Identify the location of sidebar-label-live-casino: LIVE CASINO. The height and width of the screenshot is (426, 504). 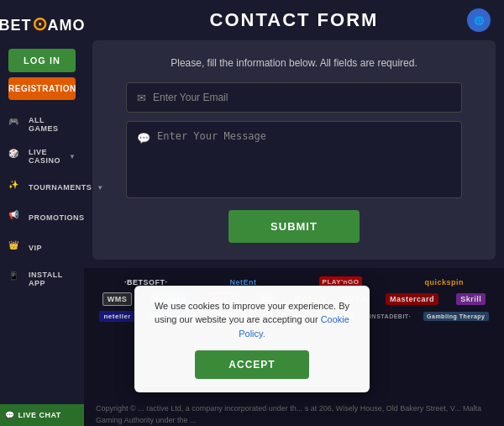
(46, 156).